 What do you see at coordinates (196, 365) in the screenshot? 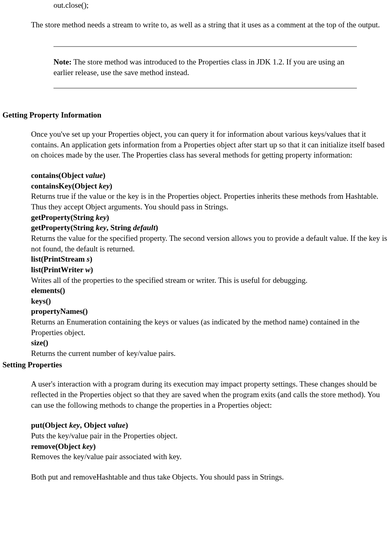
I see `section-heading-setting: Setting Properties` at bounding box center [196, 365].